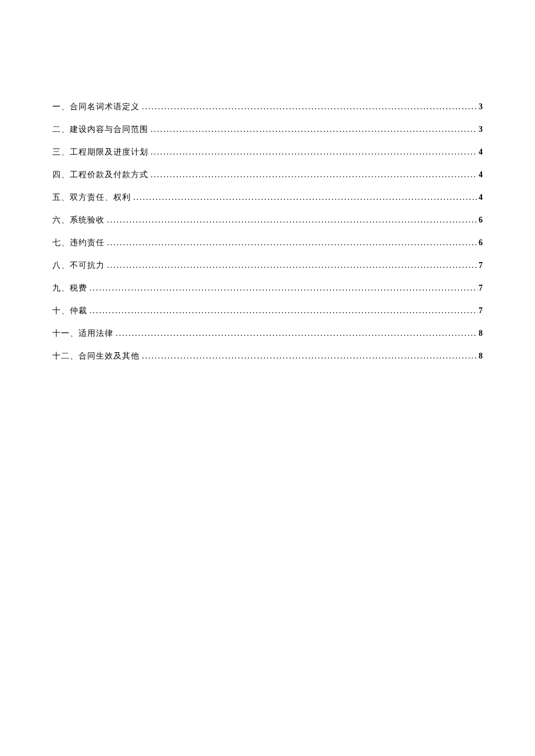  Describe the element at coordinates (79, 266) in the screenshot. I see `toc-label: 八、不可抗力` at that location.